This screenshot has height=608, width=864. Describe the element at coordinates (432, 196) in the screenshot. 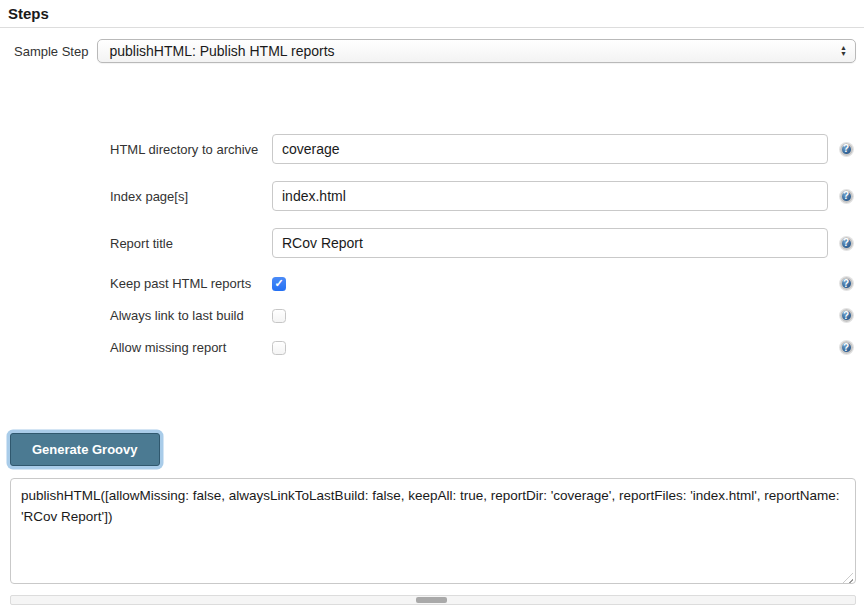

I see `field-row-index-pages: Index page[s] ?` at that location.